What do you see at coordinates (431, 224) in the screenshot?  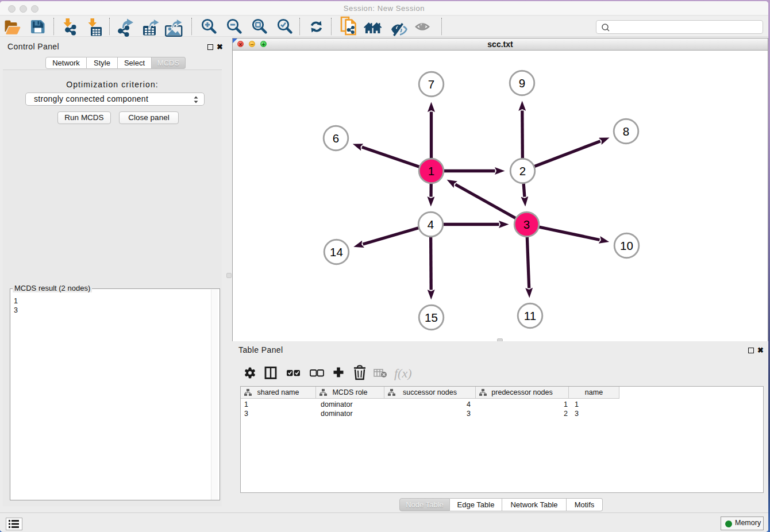 I see `svg-text: 4` at bounding box center [431, 224].